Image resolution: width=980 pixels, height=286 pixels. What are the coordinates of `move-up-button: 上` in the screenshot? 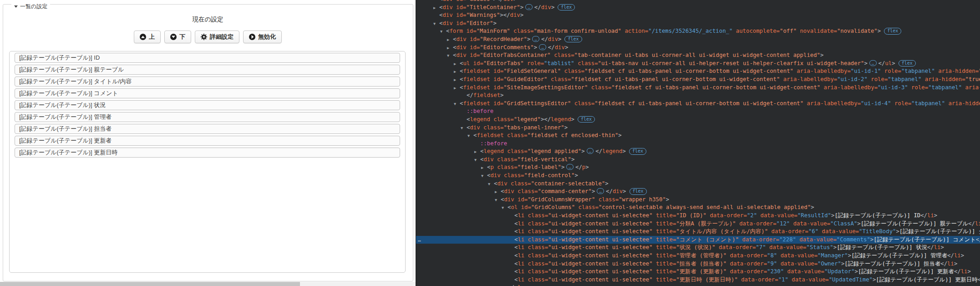 It's located at (147, 37).